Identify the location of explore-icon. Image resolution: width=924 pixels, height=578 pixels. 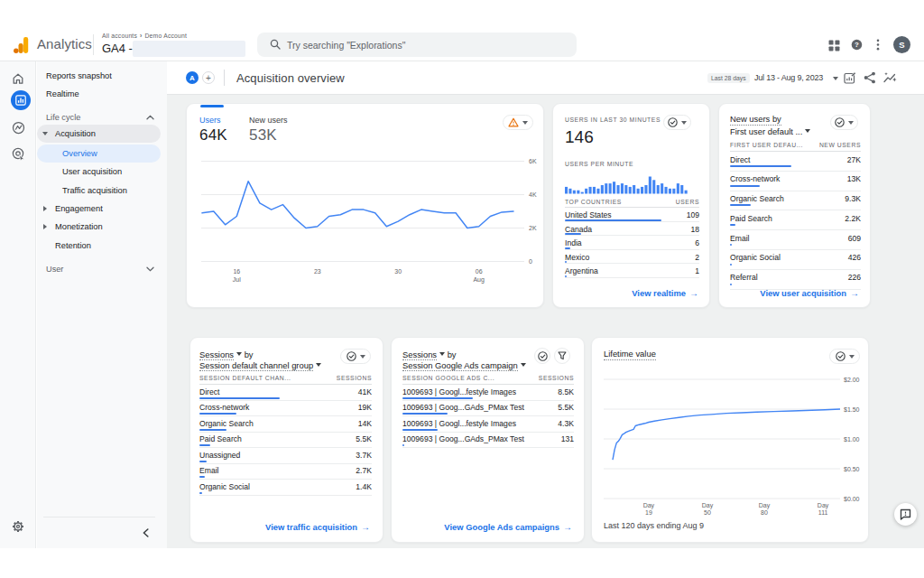
(18, 127).